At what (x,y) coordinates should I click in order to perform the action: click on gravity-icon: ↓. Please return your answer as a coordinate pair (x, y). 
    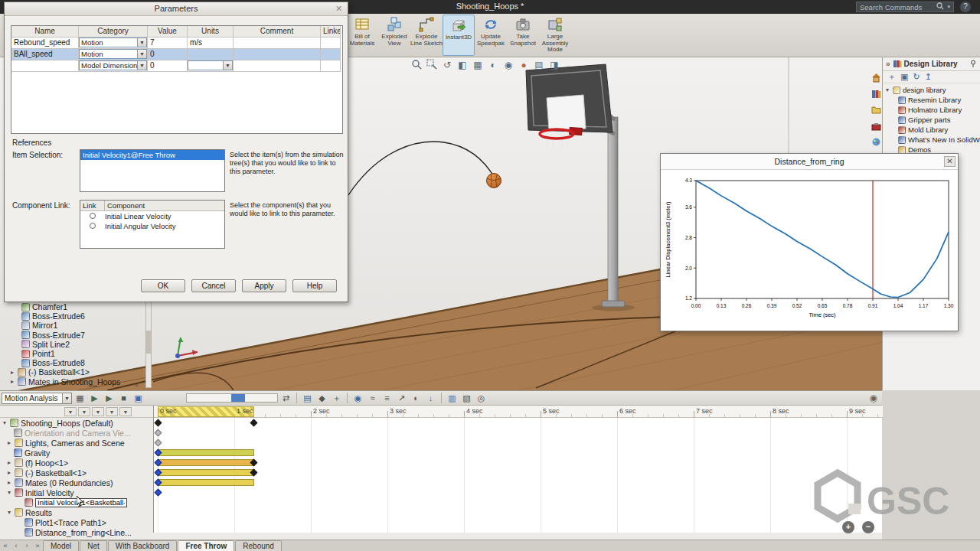
    Looking at the image, I should click on (430, 398).